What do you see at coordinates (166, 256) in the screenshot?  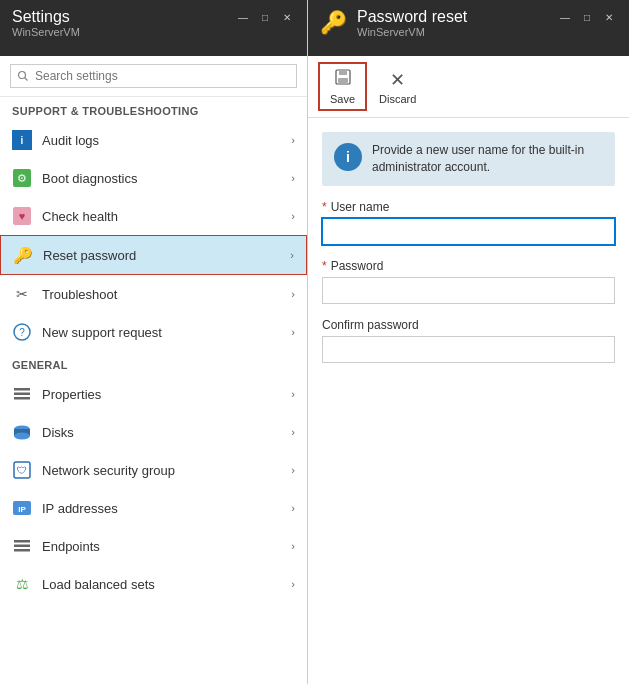 I see `sidebar-item-reset-password-label: Reset password` at bounding box center [166, 256].